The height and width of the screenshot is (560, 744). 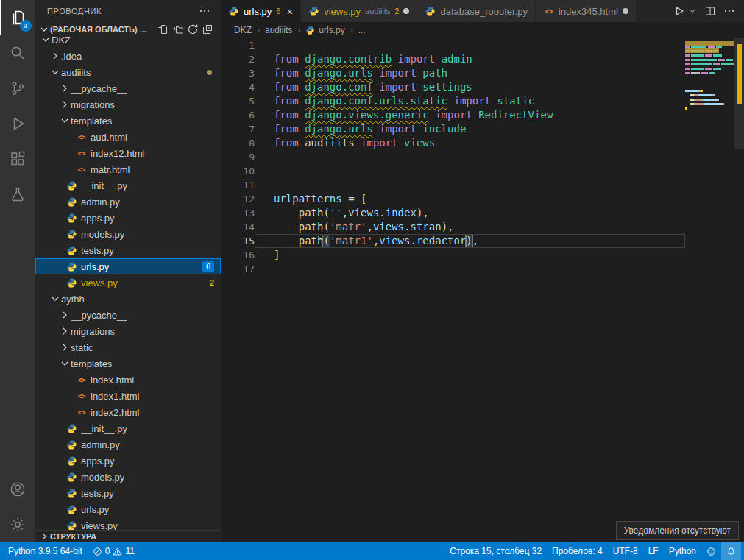 What do you see at coordinates (63, 283) in the screenshot?
I see `indent-spacer` at bounding box center [63, 283].